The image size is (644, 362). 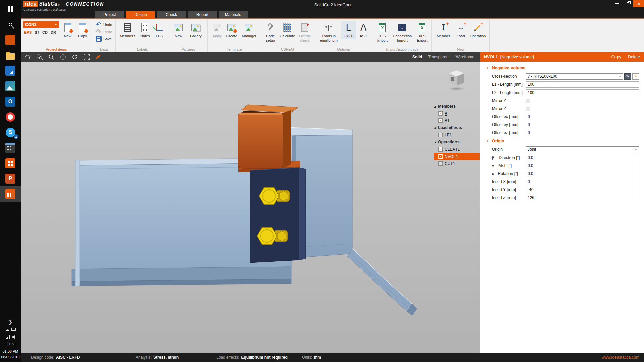 What do you see at coordinates (582, 190) in the screenshot?
I see `insert-y-input` at bounding box center [582, 190].